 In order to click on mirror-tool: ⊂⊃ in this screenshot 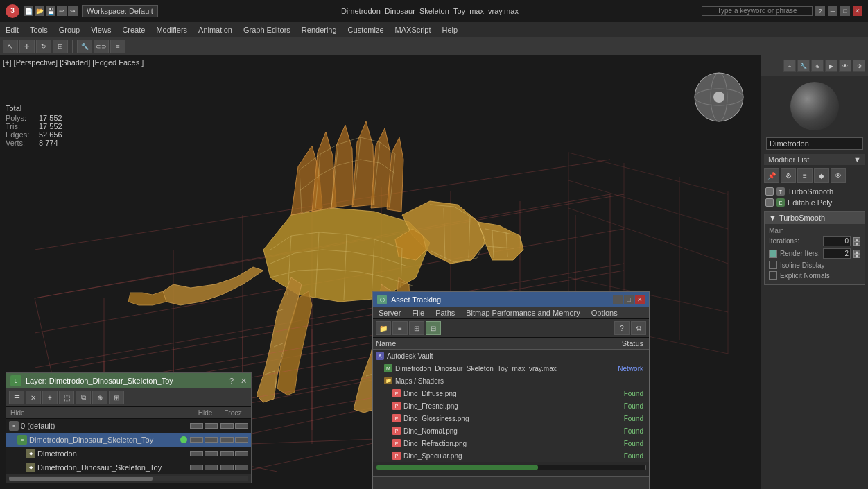, I will do `click(101, 46)`.